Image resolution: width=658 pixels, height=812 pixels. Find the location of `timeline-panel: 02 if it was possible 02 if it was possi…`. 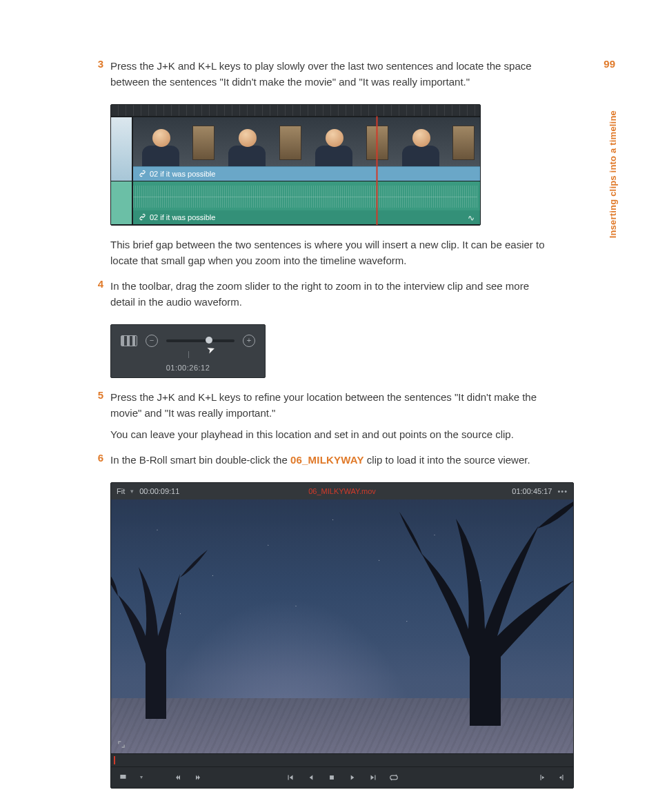

timeline-panel: 02 if it was possible 02 if it was possi… is located at coordinates (295, 165).